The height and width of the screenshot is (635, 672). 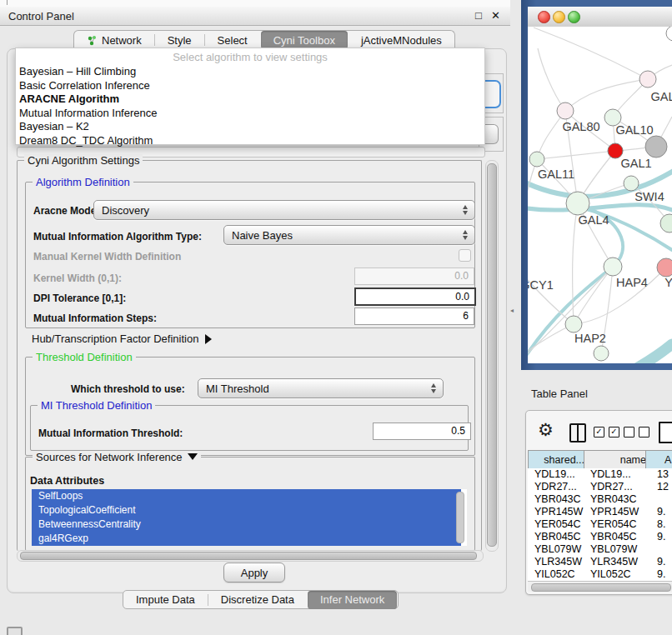 I want to click on dpi-tolerance-field: 0.0, so click(x=415, y=297).